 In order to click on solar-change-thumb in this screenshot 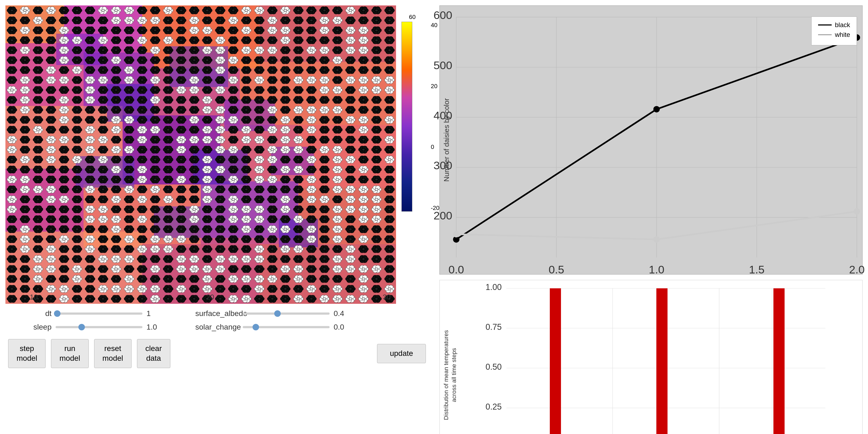, I will do `click(256, 327)`.